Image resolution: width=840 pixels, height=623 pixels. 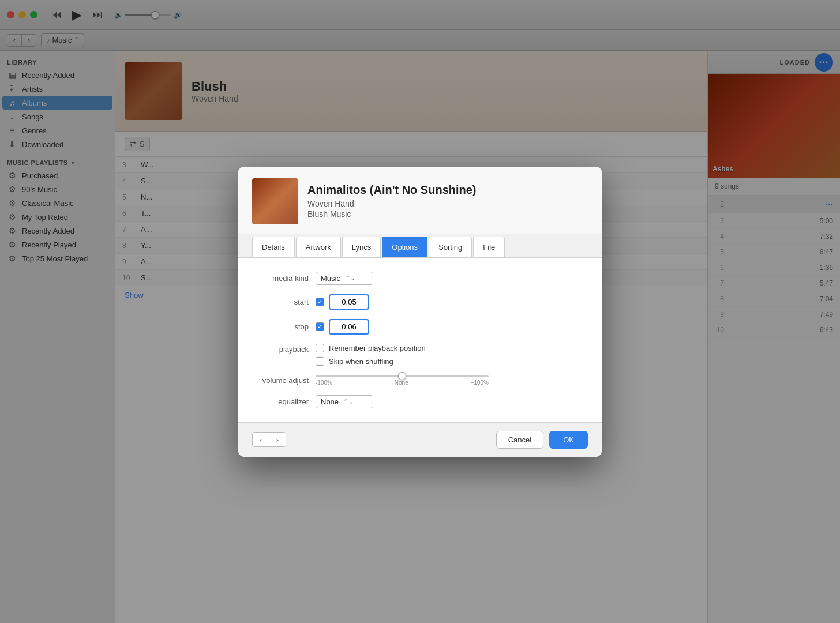 What do you see at coordinates (283, 326) in the screenshot?
I see `stop-label: stop` at bounding box center [283, 326].